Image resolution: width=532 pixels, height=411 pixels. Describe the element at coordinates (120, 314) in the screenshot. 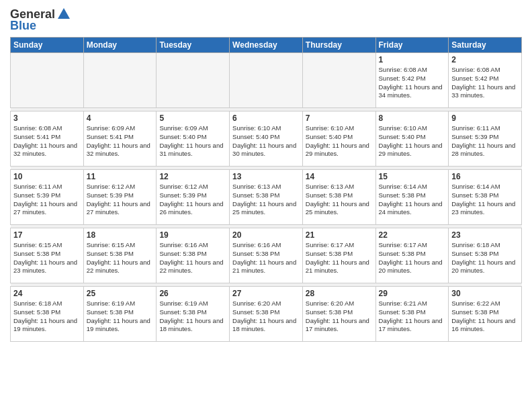

I see `calendar-cell: 25Sunrise: 6:19 AM Sunset: 5:38 PM Dayli…` at that location.